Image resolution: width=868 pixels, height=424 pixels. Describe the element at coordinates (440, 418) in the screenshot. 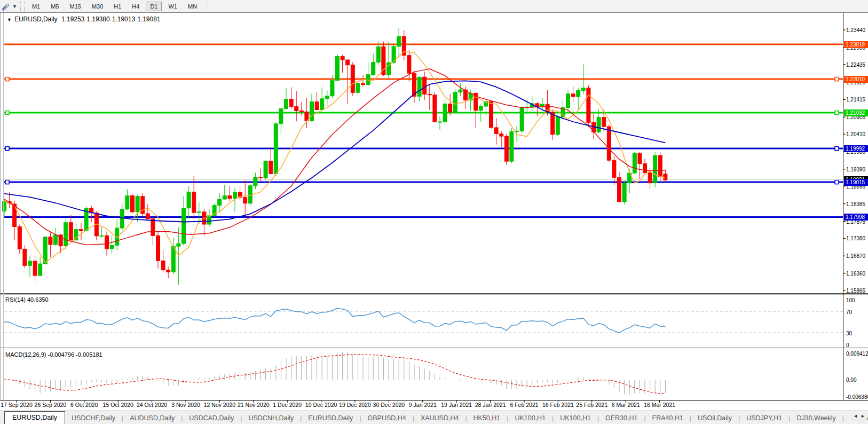

I see `chart-tab-xauusd-h4: XAUUSD,H4` at that location.